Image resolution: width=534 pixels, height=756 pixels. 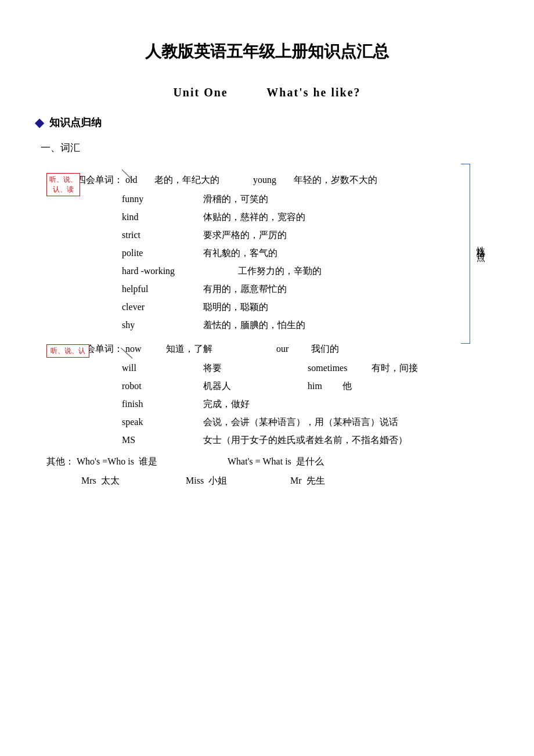 What do you see at coordinates (180, 271) in the screenshot?
I see `hardworking-en: hard -working` at bounding box center [180, 271].